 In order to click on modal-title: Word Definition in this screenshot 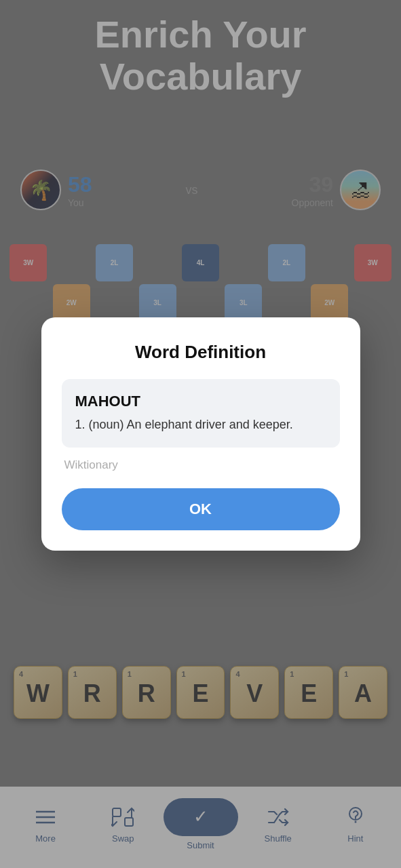, I will do `click(201, 353)`.